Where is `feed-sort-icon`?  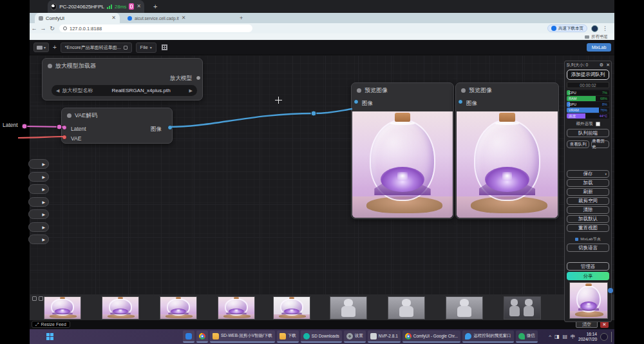
feed-sort-icon is located at coordinates (41, 299).